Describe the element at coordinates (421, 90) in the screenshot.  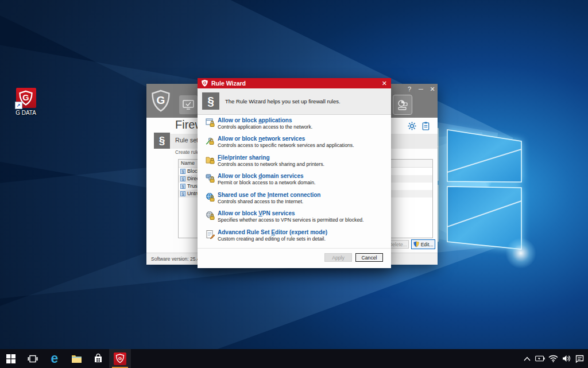
I see `minimize-button: ─` at that location.